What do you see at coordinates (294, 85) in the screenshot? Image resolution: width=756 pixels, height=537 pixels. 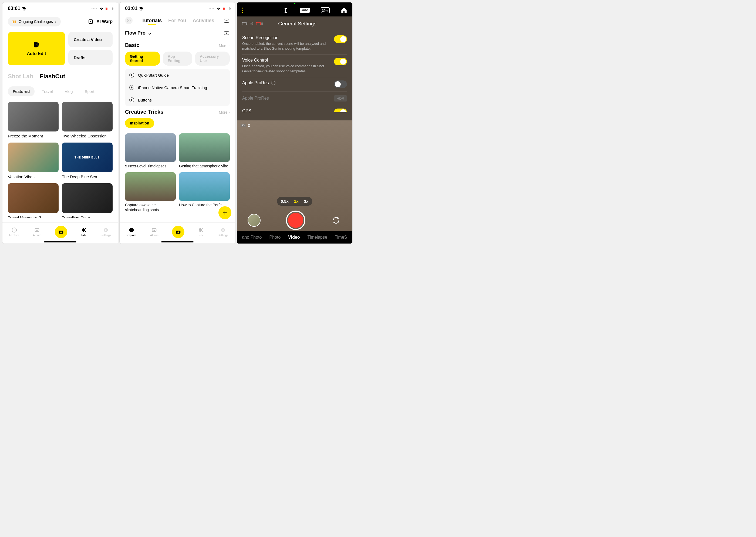 I see `setting-prores: Apple ProRes i` at bounding box center [294, 85].